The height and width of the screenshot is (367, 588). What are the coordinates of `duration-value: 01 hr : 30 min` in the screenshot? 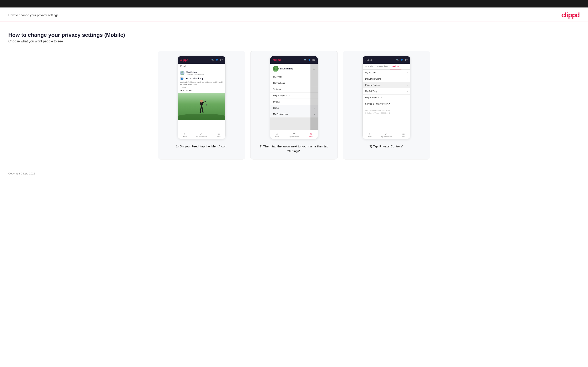 It's located at (202, 90).